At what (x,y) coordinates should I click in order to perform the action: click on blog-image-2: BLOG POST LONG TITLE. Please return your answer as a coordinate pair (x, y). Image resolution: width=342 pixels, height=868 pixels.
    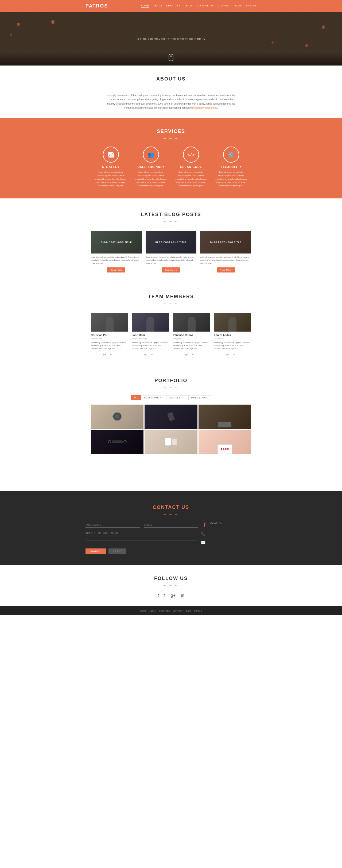
    Looking at the image, I should click on (171, 242).